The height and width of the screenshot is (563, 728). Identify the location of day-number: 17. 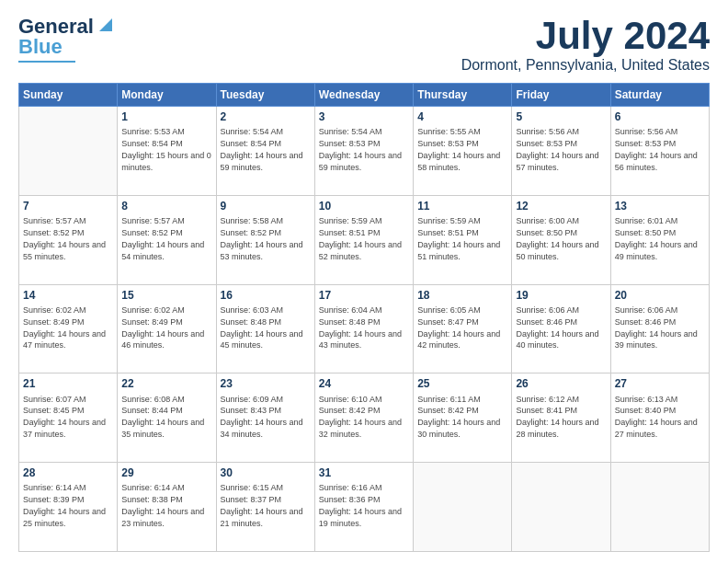
(364, 295).